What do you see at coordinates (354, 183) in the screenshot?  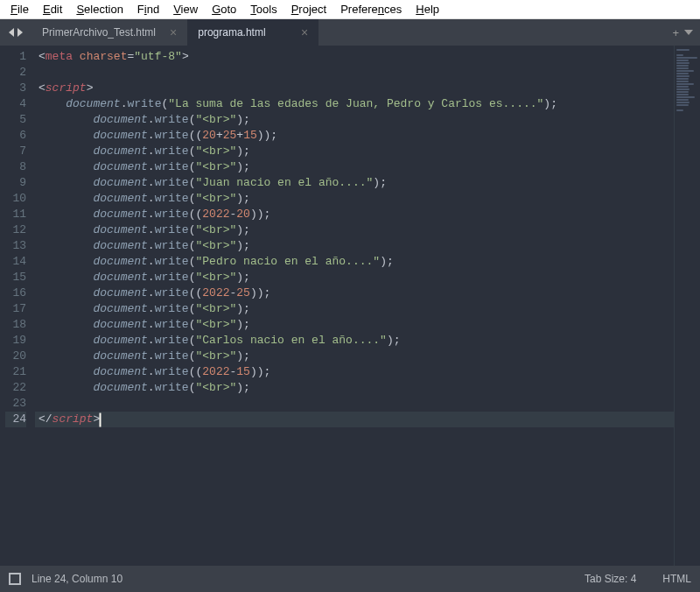 I see `code-line: document.write("Juan nacio en el año....…` at bounding box center [354, 183].